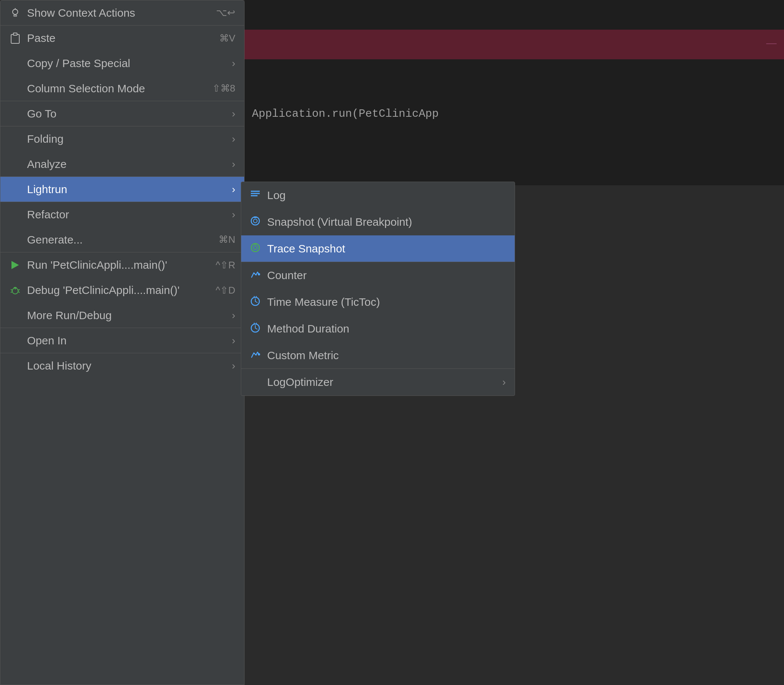  What do you see at coordinates (122, 366) in the screenshot?
I see `menu-item-local-history: Local History ›` at bounding box center [122, 366].